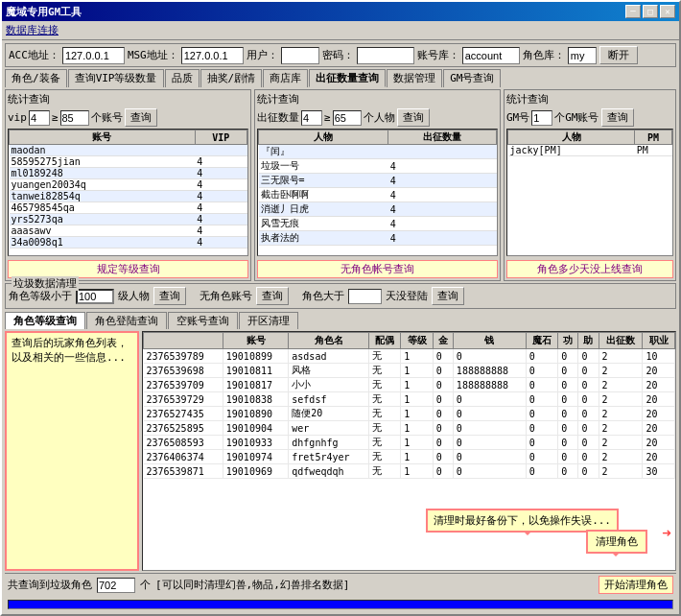  What do you see at coordinates (443, 152) in the screenshot?
I see `mid-count-cell` at bounding box center [443, 152].